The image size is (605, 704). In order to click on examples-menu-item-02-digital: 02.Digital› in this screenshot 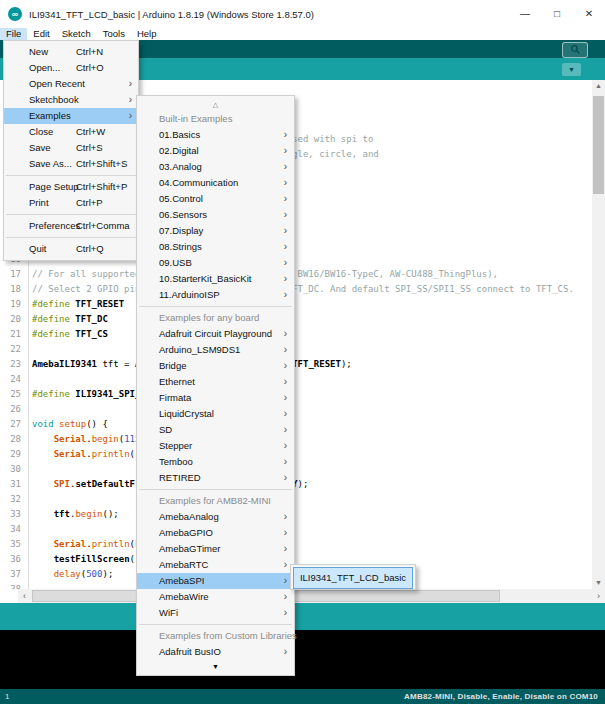, I will do `click(216, 151)`.